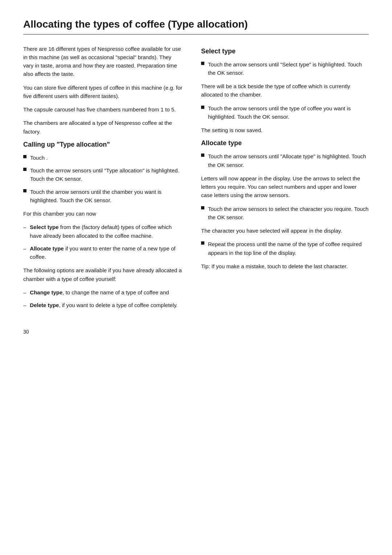  Describe the element at coordinates (285, 91) in the screenshot. I see `tick-para: There will be a tick beside the type of …` at that location.